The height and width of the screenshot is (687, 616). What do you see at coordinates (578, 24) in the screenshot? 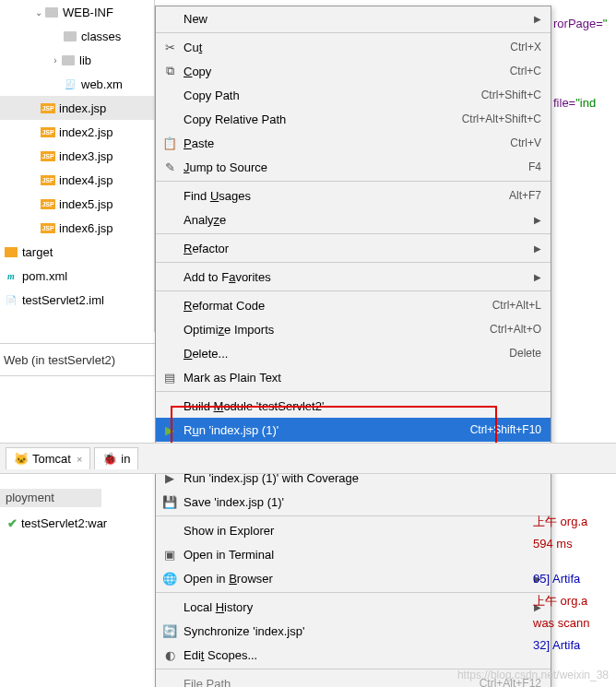
I see `code-attr: rorPage=` at bounding box center [578, 24].